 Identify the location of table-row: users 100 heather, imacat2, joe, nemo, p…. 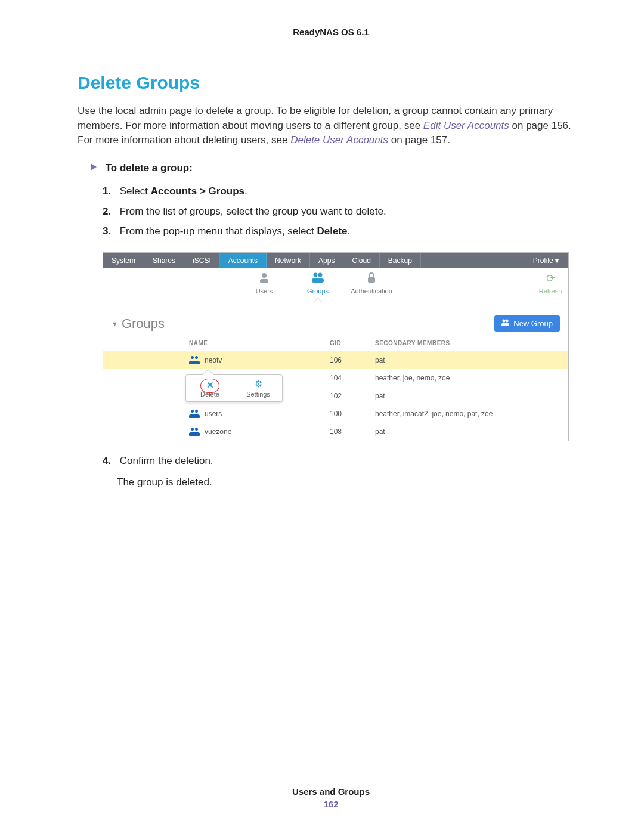
(336, 414).